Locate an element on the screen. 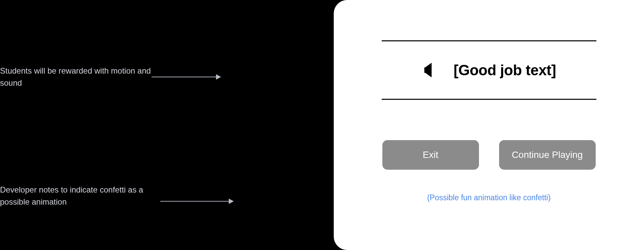 This screenshot has width=644, height=250. exit-button: Exit is located at coordinates (431, 155).